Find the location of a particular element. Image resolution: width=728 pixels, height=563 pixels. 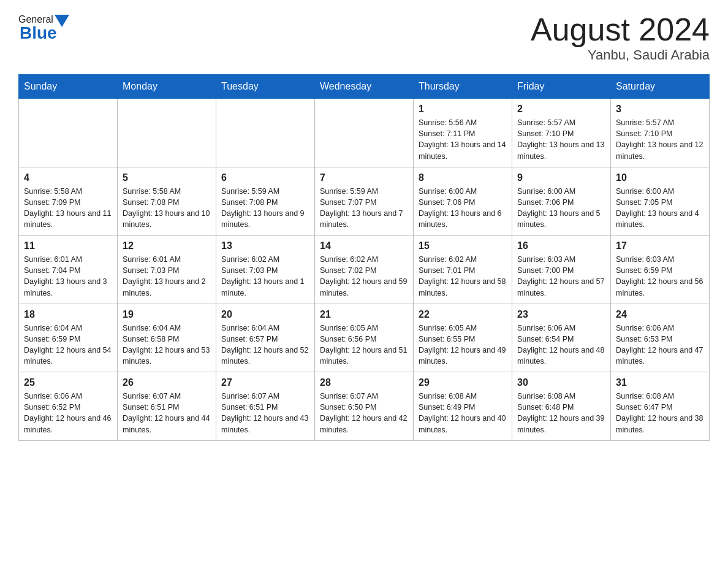

week-row-1: 1Sunrise: 5:56 AMSunset: 7:11 PMDaylight… is located at coordinates (364, 133).